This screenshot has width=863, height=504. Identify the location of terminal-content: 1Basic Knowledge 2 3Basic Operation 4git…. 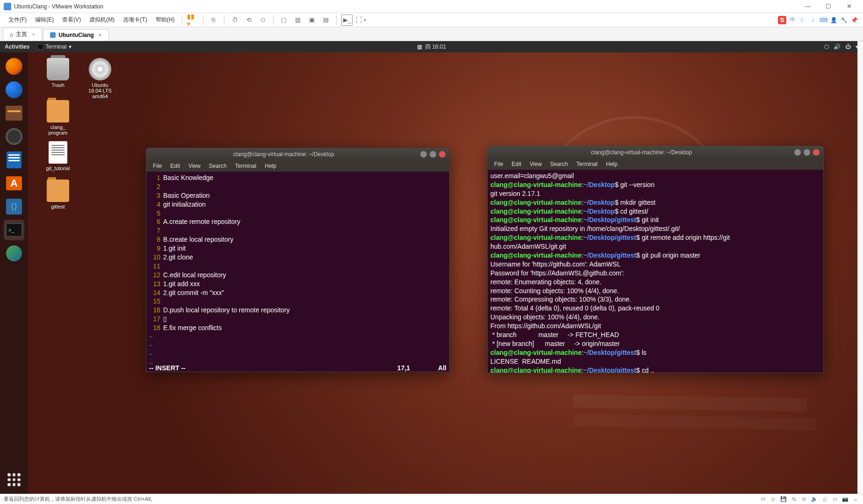
(298, 272).